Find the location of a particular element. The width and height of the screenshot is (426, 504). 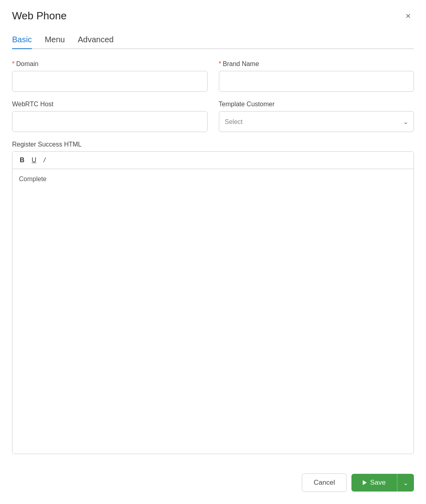

play-icon is located at coordinates (365, 483).